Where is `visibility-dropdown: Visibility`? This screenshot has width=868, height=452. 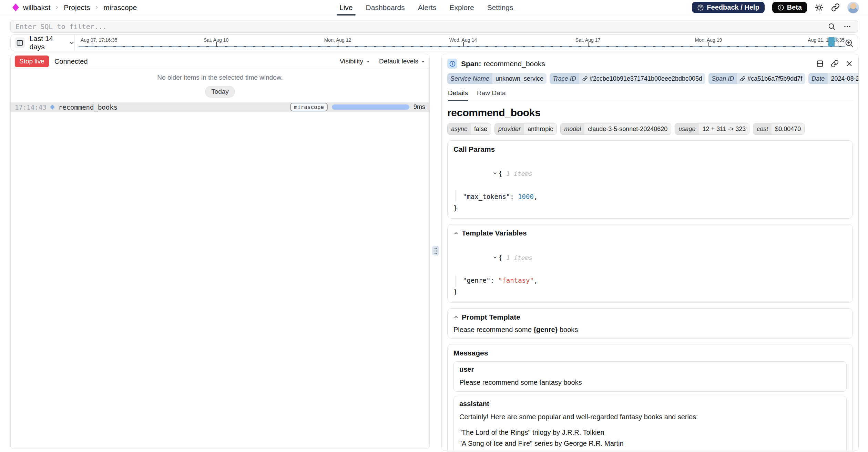
visibility-dropdown: Visibility is located at coordinates (355, 61).